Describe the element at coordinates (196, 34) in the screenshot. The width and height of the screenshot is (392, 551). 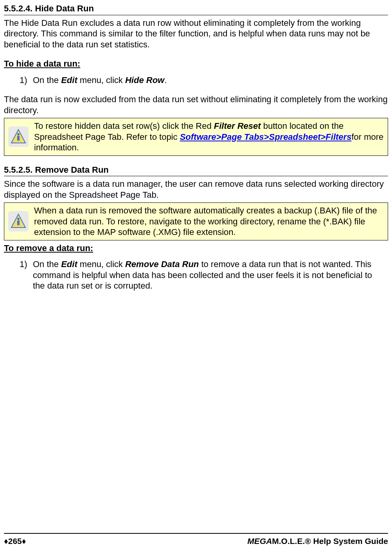
I see `para-hide-intro: The Hide Data Run excludes a data run ro…` at that location.